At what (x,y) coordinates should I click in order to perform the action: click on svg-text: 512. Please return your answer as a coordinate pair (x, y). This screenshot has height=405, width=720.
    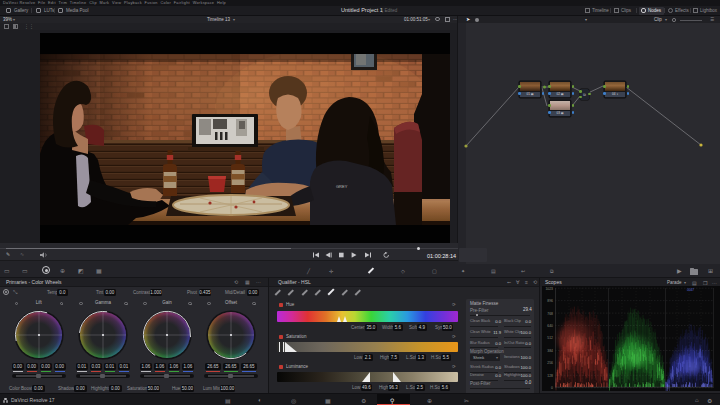
    Looking at the image, I should click on (550, 338).